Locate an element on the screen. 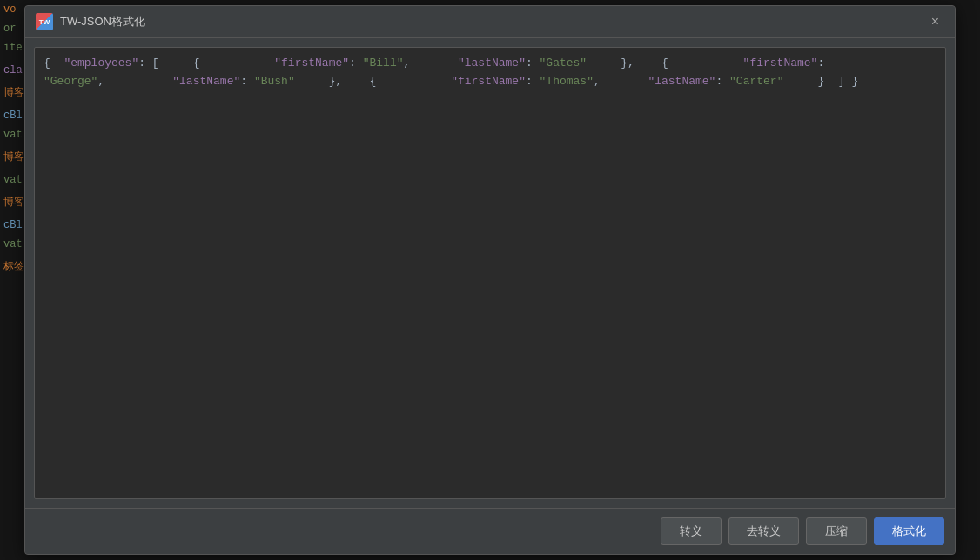 The image size is (980, 560). dialog-titlebar: TW TW-JSON格式化 × is located at coordinates (490, 23).